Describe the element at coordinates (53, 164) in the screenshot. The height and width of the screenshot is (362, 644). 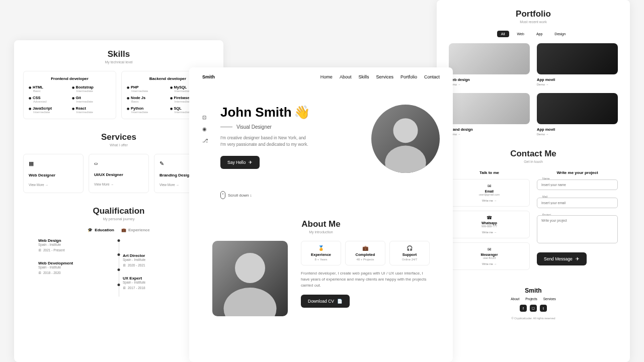
I see `service-icon: ▦` at that location.